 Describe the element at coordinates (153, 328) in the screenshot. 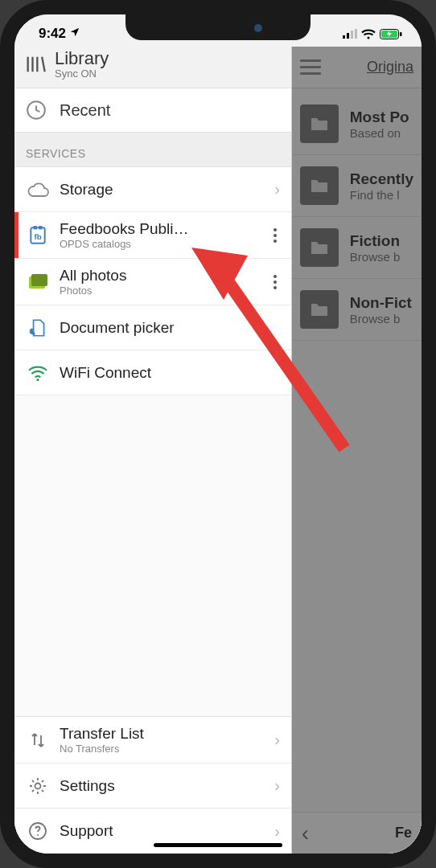

I see `service-document-picker: Document picker` at that location.